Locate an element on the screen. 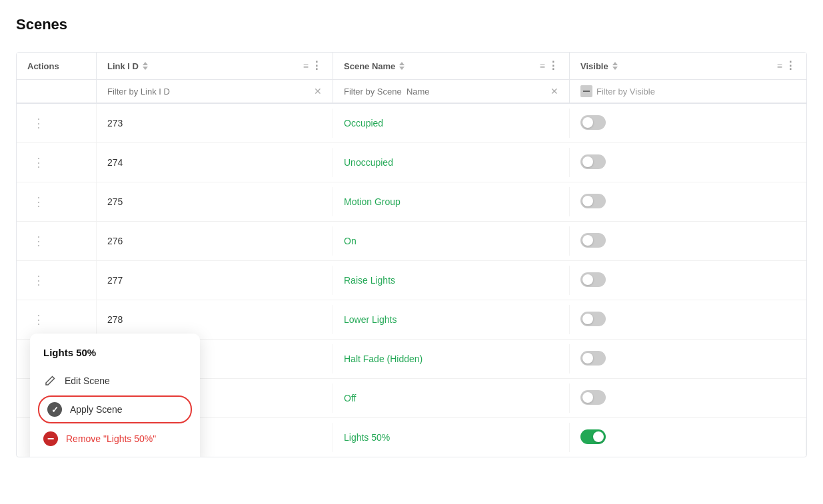  row-link-id-274: 274 is located at coordinates (215, 162).